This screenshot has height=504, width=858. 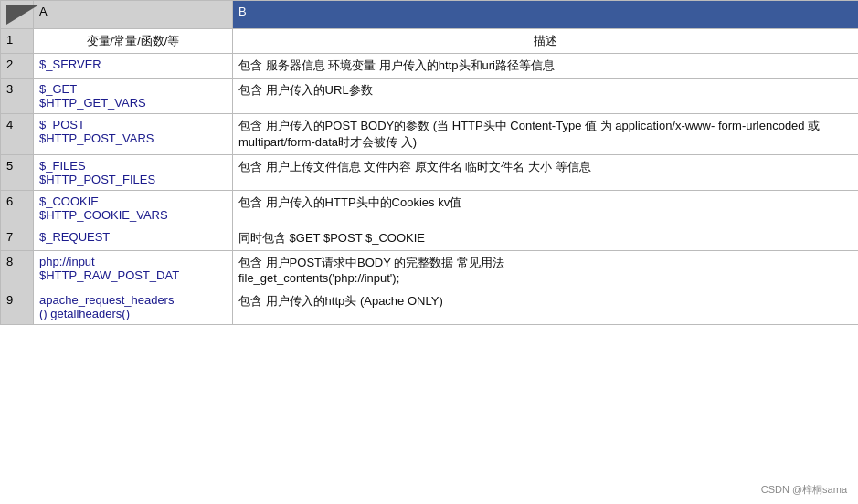 I want to click on row-num-7: 7, so click(x=17, y=239).